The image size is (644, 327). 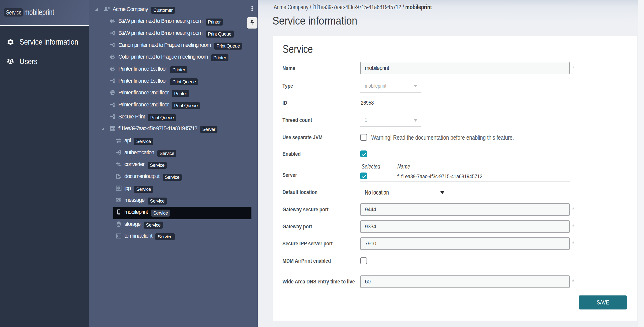 I want to click on thread-count-select-underline, so click(x=391, y=126).